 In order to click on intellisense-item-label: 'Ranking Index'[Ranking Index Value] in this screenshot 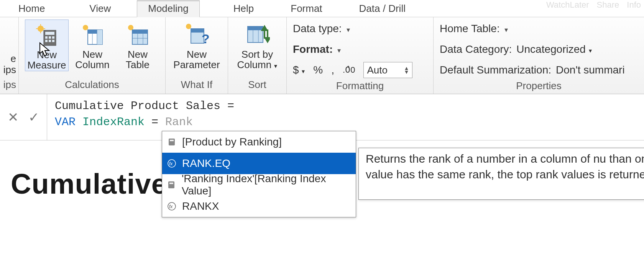, I will do `click(266, 185)`.